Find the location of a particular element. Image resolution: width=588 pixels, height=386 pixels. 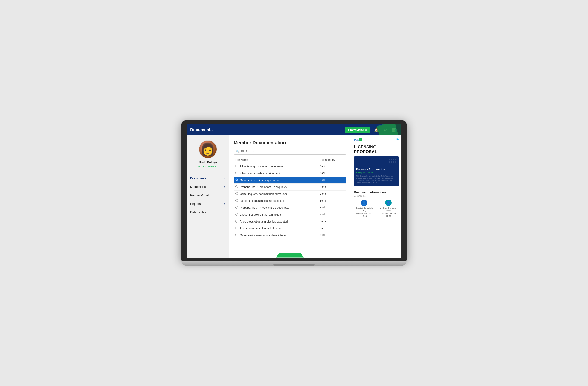

file-name-cell: Omne animal, simul atque inteare is located at coordinates (276, 180).